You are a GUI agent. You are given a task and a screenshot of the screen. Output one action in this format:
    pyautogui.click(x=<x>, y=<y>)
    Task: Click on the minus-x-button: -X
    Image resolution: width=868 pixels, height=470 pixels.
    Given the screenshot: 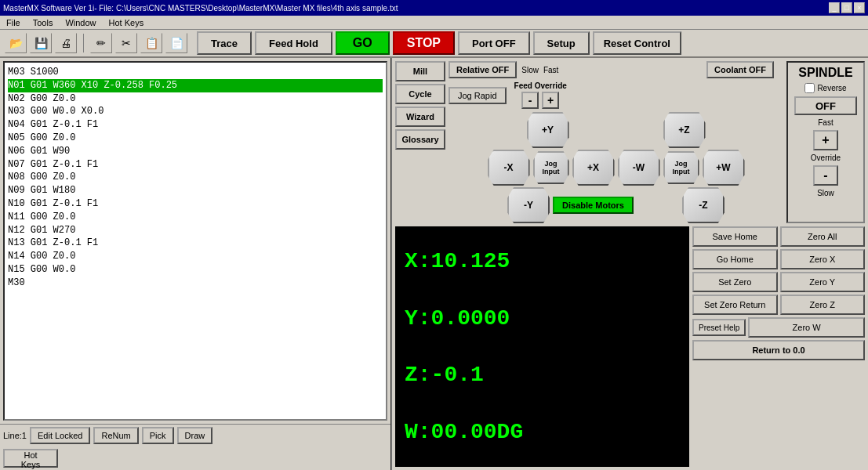 What is the action you would take?
    pyautogui.click(x=509, y=168)
    